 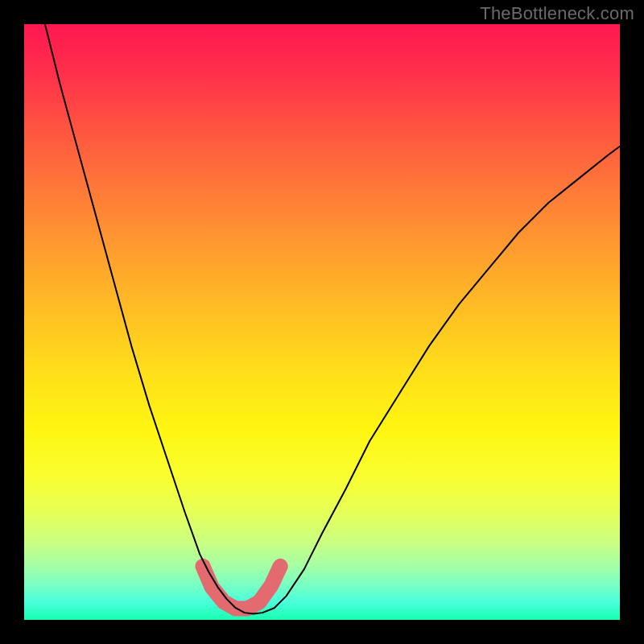 I want to click on series-marker-outline, so click(x=242, y=588).